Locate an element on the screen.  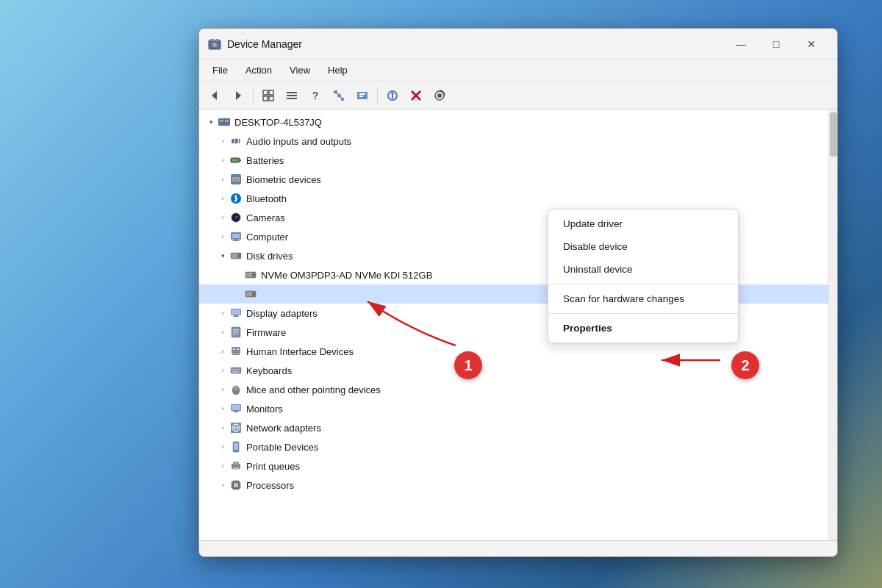
tree-item-mice: › Mice and other pointing devices is located at coordinates (514, 390).